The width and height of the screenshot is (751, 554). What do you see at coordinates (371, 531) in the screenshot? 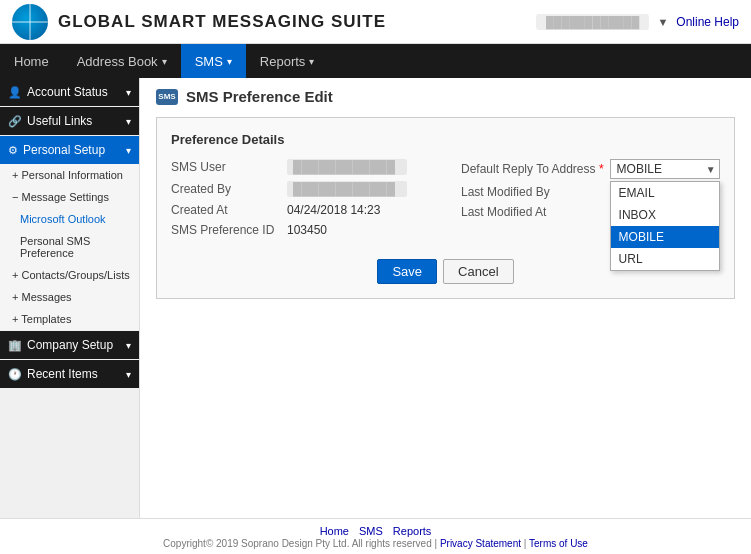
I see `footer-sms-link: SMS` at bounding box center [371, 531].